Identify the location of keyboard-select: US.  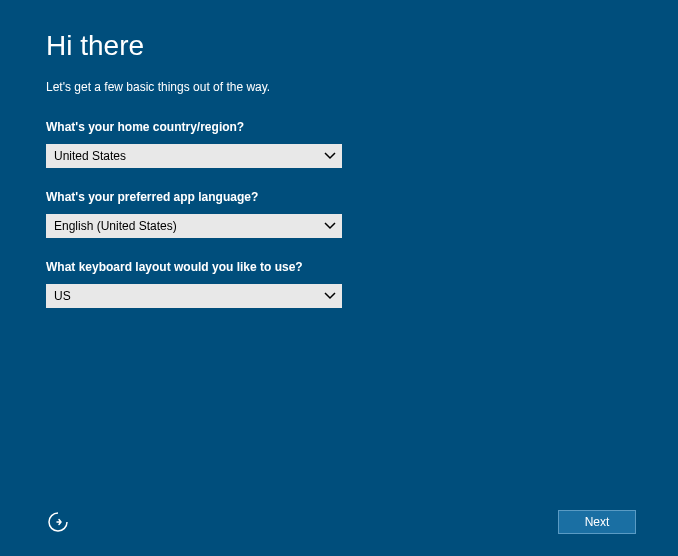
(194, 296).